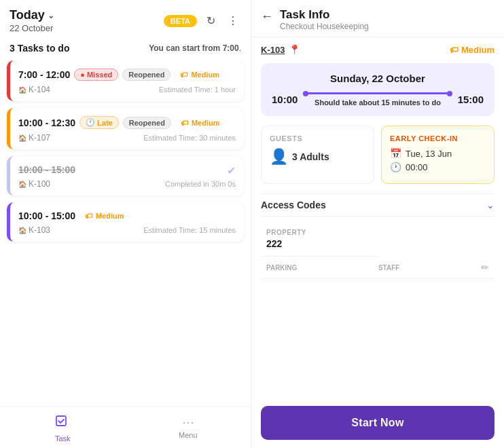 The height and width of the screenshot is (448, 504). Describe the element at coordinates (127, 170) in the screenshot. I see `task-3-top: 10:00 - 15:00` at that location.